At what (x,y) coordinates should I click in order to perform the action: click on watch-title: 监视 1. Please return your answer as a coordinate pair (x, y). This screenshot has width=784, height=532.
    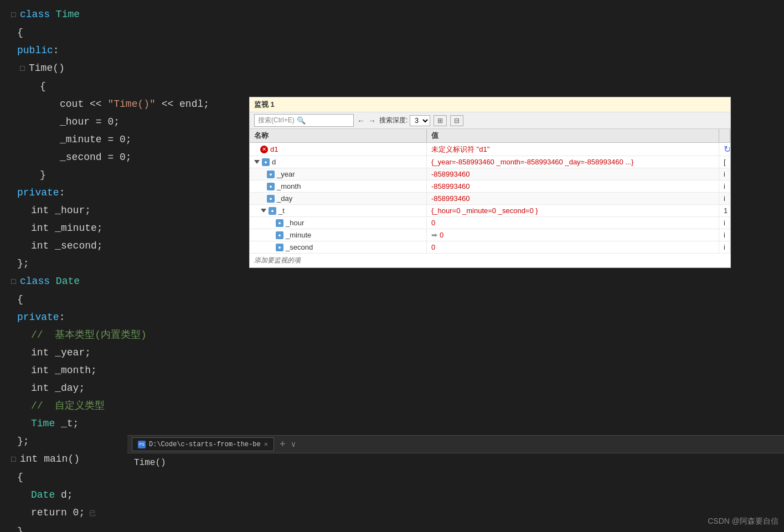
    Looking at the image, I should click on (265, 104).